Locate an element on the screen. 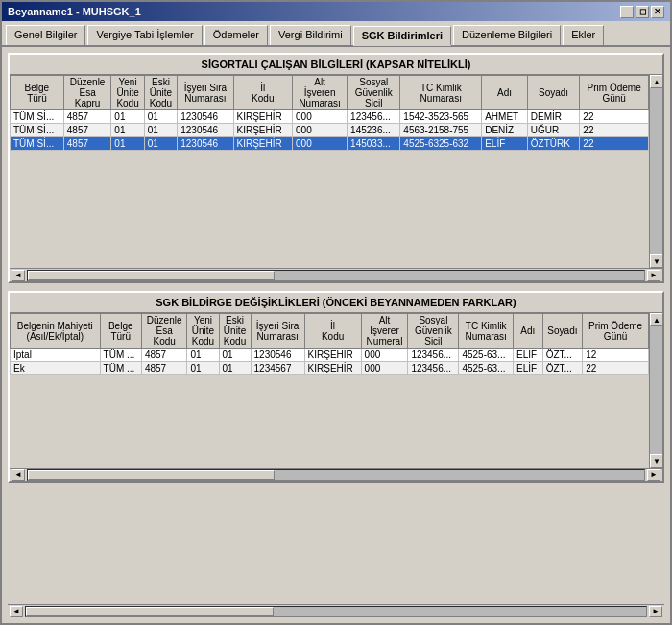  restore-button: ◻ is located at coordinates (642, 12).